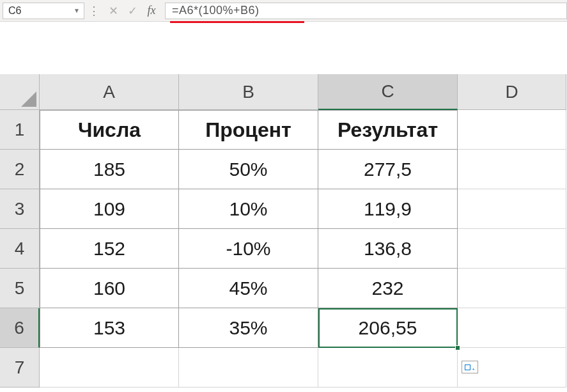  Describe the element at coordinates (388, 368) in the screenshot. I see `cell-C7` at that location.